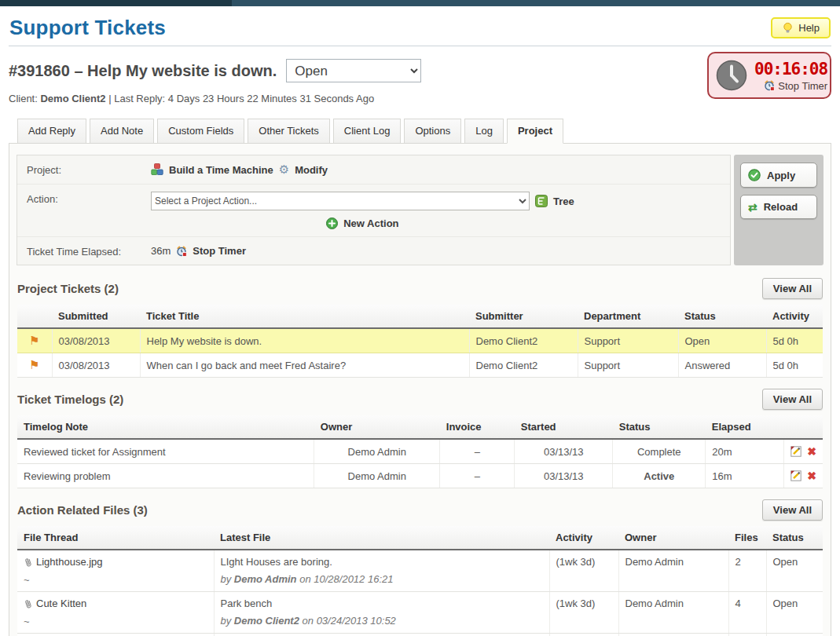  What do you see at coordinates (478, 476) in the screenshot?
I see `cell-invoice: –` at bounding box center [478, 476].